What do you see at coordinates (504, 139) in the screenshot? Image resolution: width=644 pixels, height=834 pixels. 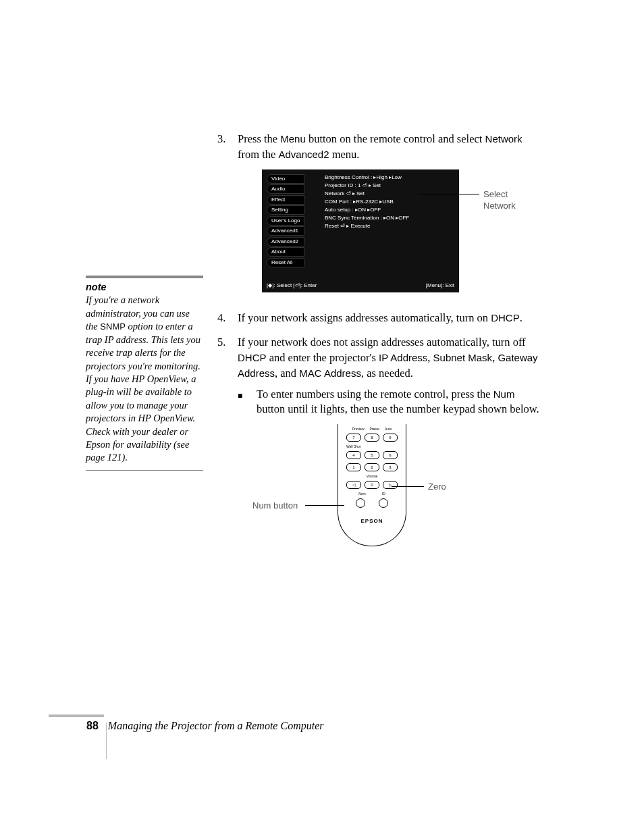 I see `ui-term-network: Network` at bounding box center [504, 139].